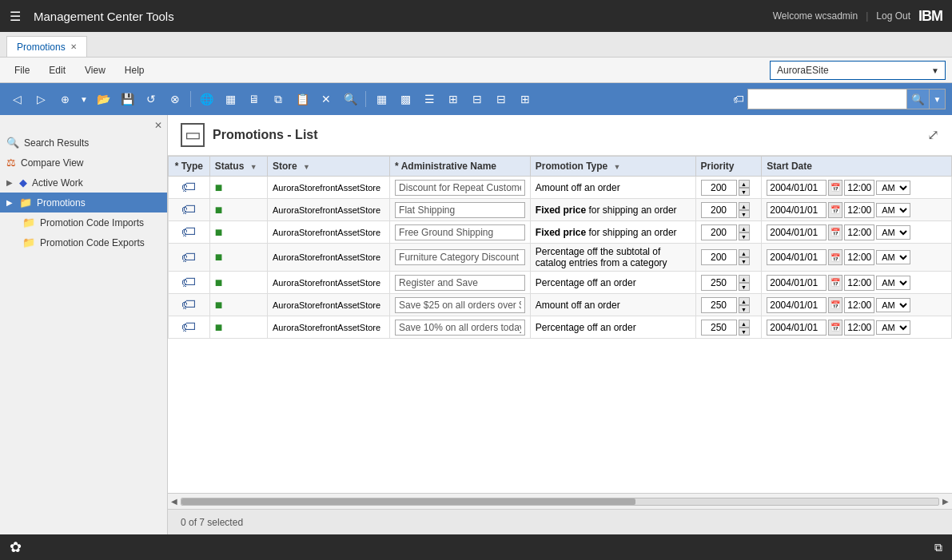 The height and width of the screenshot is (560, 952). What do you see at coordinates (134, 70) in the screenshot?
I see `menu-help: Help` at bounding box center [134, 70].